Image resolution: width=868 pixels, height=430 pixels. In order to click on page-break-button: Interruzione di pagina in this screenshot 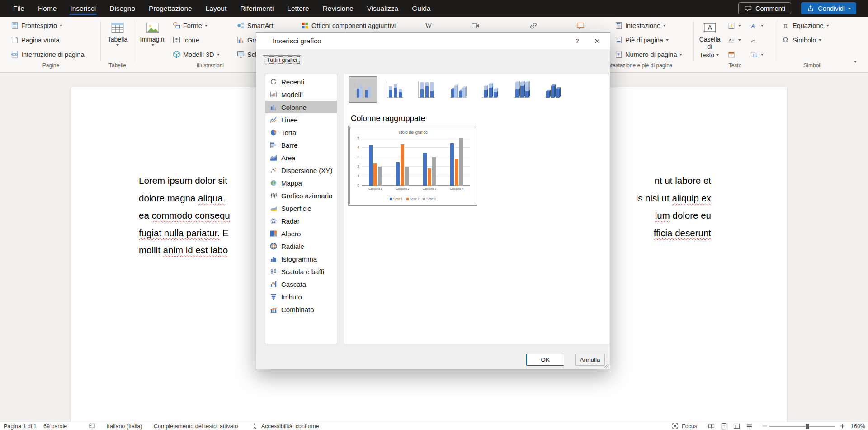, I will do `click(47, 54)`.